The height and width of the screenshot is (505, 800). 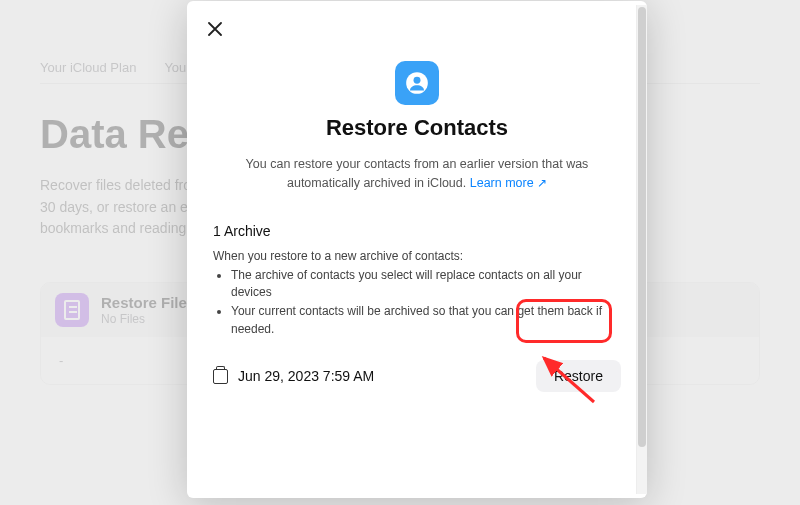 I want to click on archive-date: Jun 29, 2023 7:59 AM, so click(x=306, y=376).